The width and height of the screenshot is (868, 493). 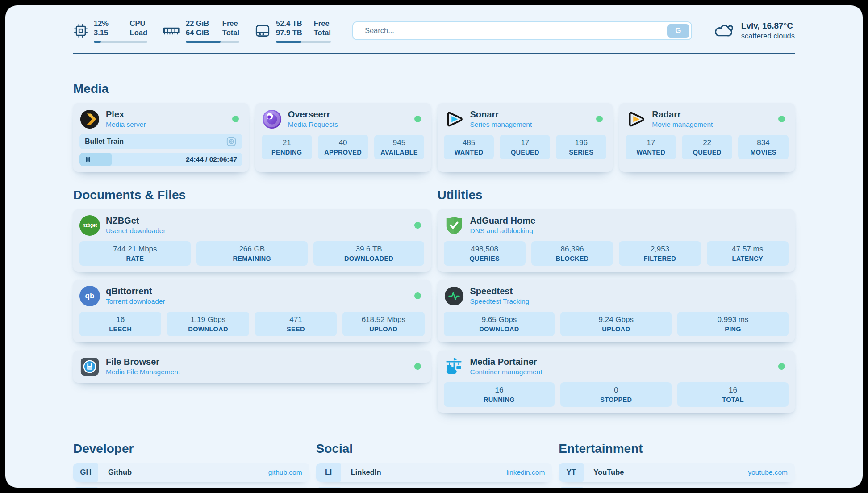 What do you see at coordinates (434, 488) in the screenshot?
I see `link-row-twitter: TW Twitter twitter.com` at bounding box center [434, 488].